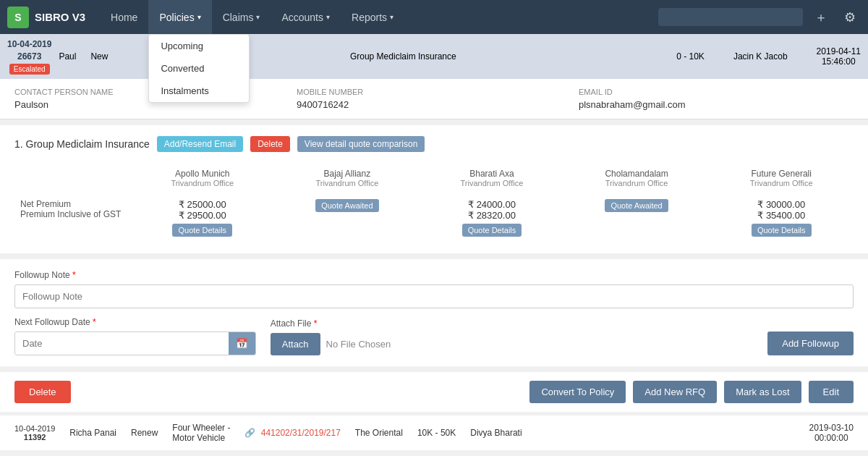  What do you see at coordinates (821, 17) in the screenshot?
I see `plus-icon: ＋` at bounding box center [821, 17].